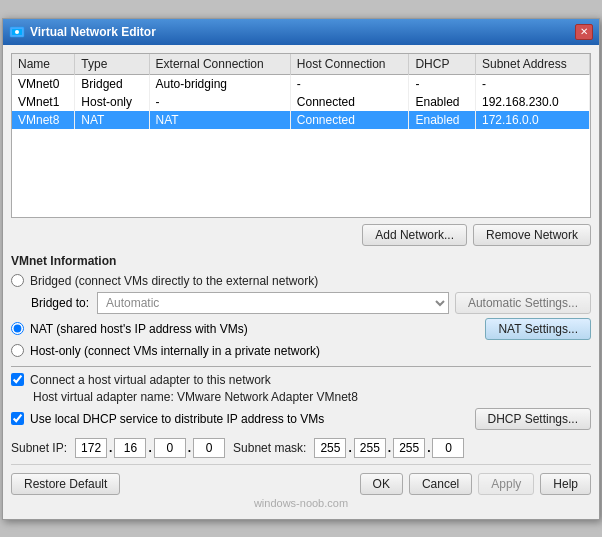 This screenshot has height=537, width=602. I want to click on connect-adapter-row: Connect a host virtual adapter to this n…, so click(301, 380).